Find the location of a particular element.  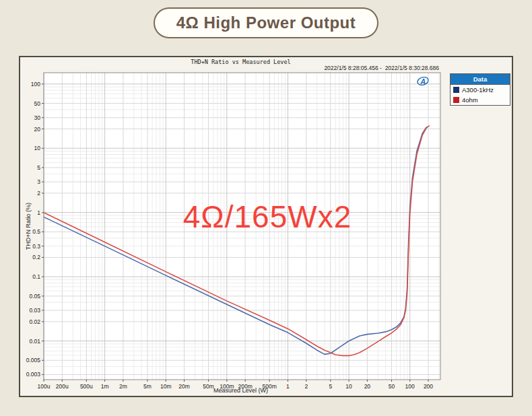

y-tick-label: 0.003 is located at coordinates (34, 374).